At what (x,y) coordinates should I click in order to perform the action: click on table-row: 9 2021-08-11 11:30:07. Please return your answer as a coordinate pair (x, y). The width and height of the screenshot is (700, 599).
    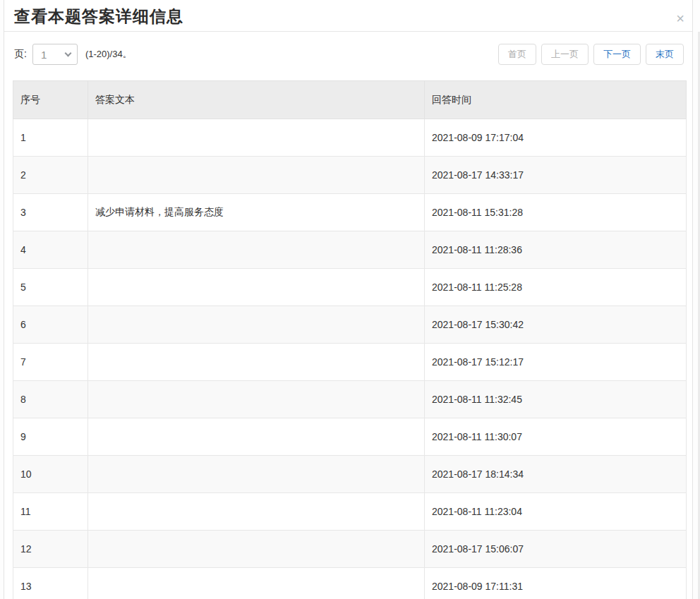
    Looking at the image, I should click on (350, 437).